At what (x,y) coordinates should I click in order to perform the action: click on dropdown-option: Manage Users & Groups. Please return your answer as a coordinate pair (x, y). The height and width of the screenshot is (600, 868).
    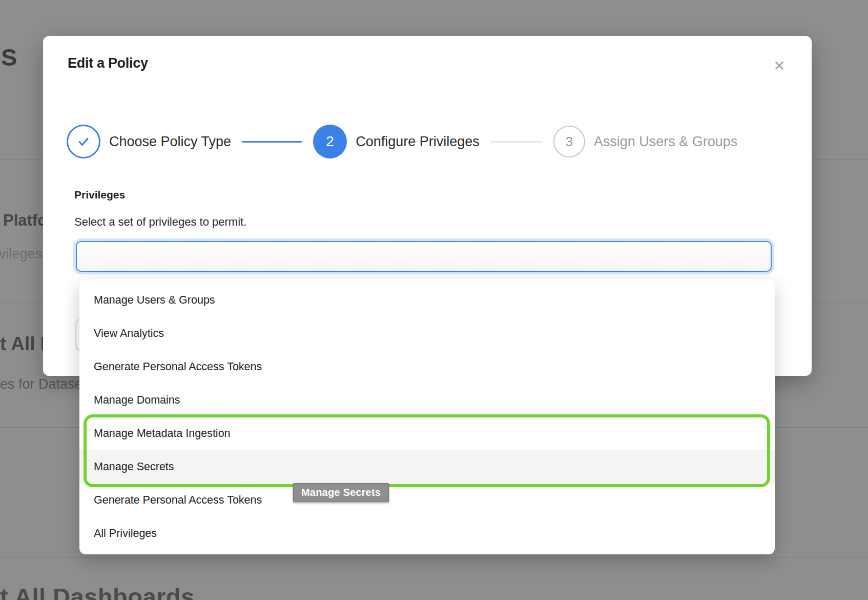
    Looking at the image, I should click on (427, 301).